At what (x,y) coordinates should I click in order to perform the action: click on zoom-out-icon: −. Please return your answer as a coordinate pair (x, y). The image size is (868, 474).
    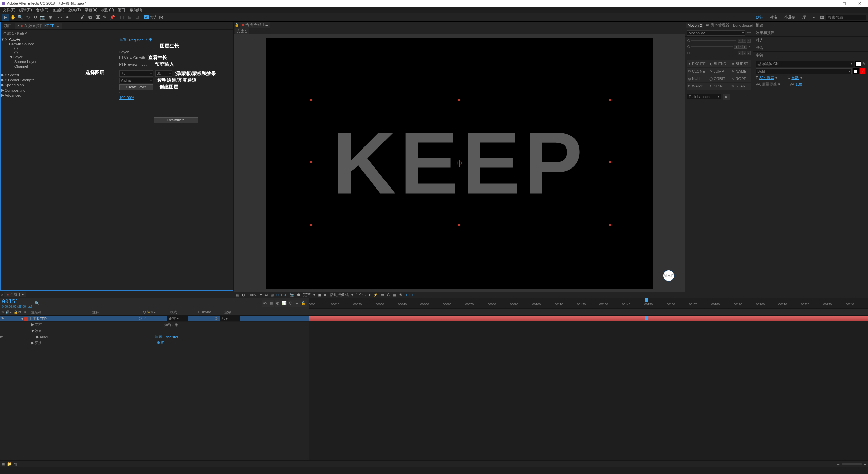
    Looking at the image, I should click on (838, 464).